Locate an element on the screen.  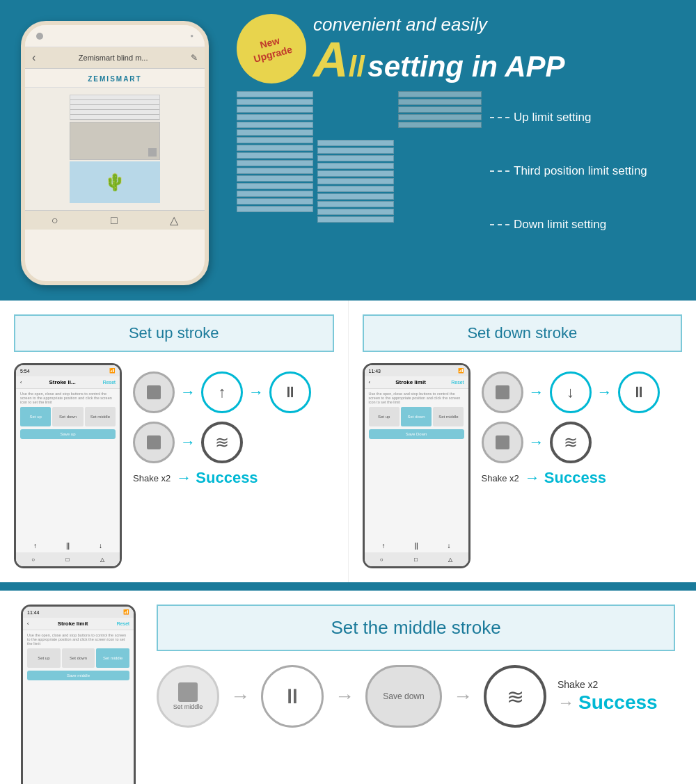
steps-row-1-down: → ↓ → ⏸ is located at coordinates (582, 392).